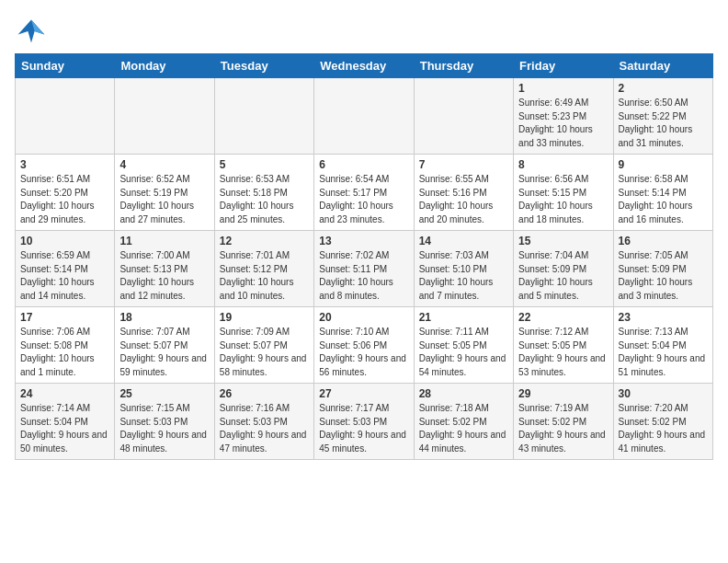  Describe the element at coordinates (364, 421) in the screenshot. I see `calendar-cell: 27Sunrise: 7:17 AM Sunset: 5:03 PM Dayli…` at that location.